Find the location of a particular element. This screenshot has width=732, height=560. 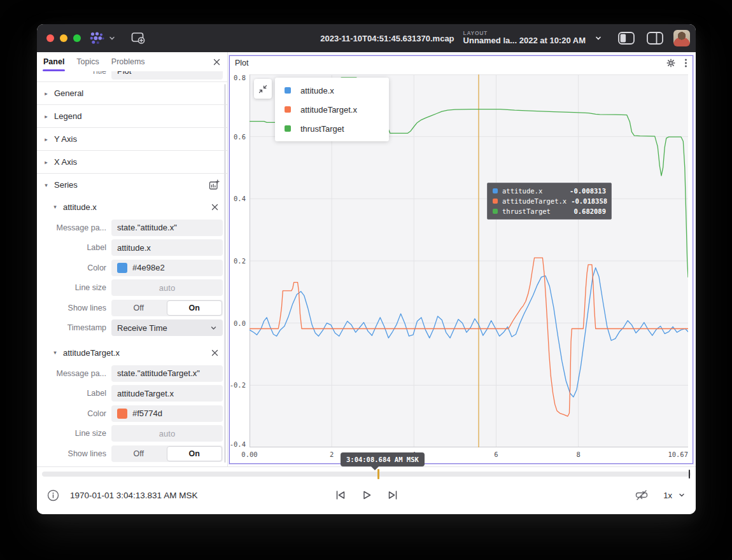

x-axis-ticks: 0.00246810.67 is located at coordinates (468, 455).